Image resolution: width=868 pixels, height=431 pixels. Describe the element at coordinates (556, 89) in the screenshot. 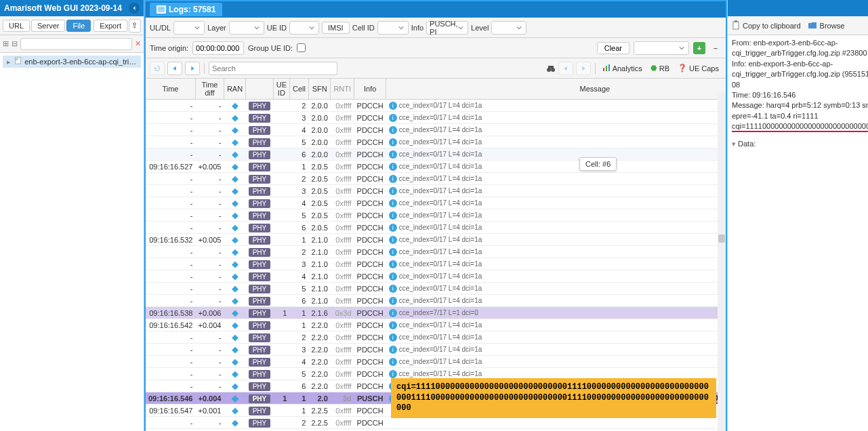

I see `col-msg: Message` at that location.